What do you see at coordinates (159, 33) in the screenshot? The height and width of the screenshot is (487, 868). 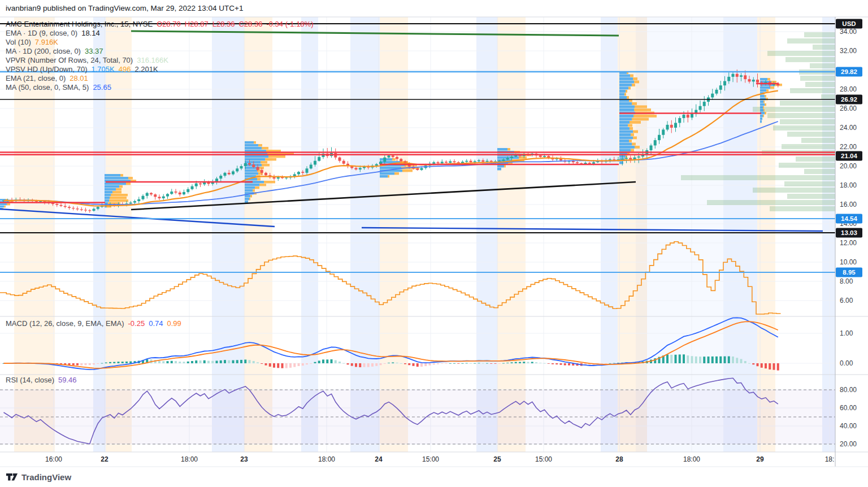 I see `legend-row-0: EMA · 1D (9, close, 0)18.14` at bounding box center [159, 33].